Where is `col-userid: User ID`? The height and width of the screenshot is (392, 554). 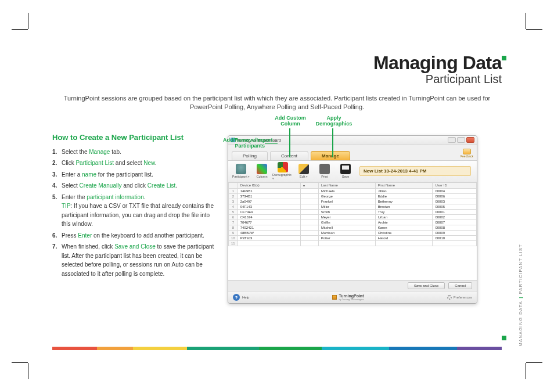 col-userid: User ID is located at coordinates (455, 185).